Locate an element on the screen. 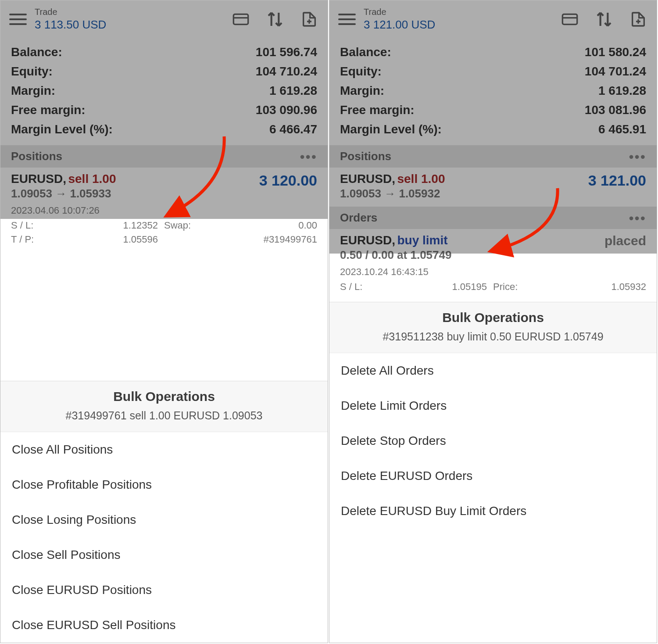 This screenshot has height=644, width=658. topbar: Trade 3 113.50 USD is located at coordinates (164, 19).